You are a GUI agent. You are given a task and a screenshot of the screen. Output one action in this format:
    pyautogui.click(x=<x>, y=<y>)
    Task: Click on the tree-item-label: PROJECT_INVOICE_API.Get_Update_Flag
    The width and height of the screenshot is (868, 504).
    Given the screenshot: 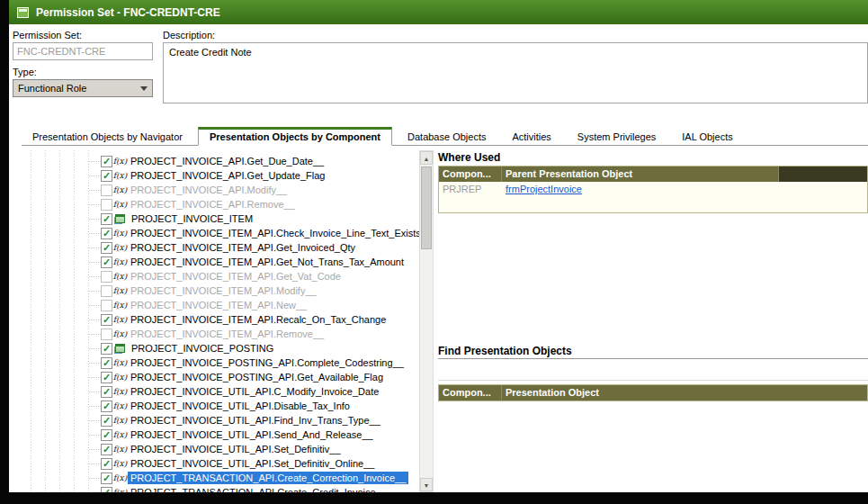 What is the action you would take?
    pyautogui.click(x=228, y=176)
    